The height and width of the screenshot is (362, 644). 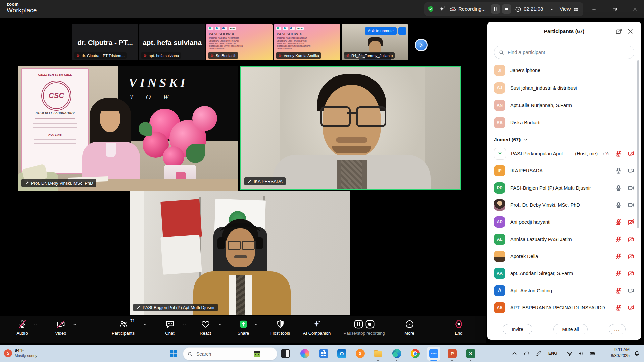 I want to click on participant-search-box, so click(x=564, y=52).